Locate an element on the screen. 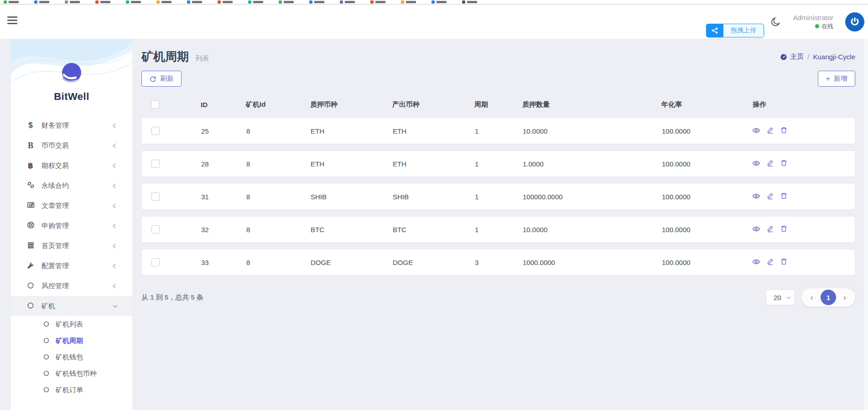 The image size is (868, 410). sidebar-item-miner-list: 矿机列表 is located at coordinates (72, 324).